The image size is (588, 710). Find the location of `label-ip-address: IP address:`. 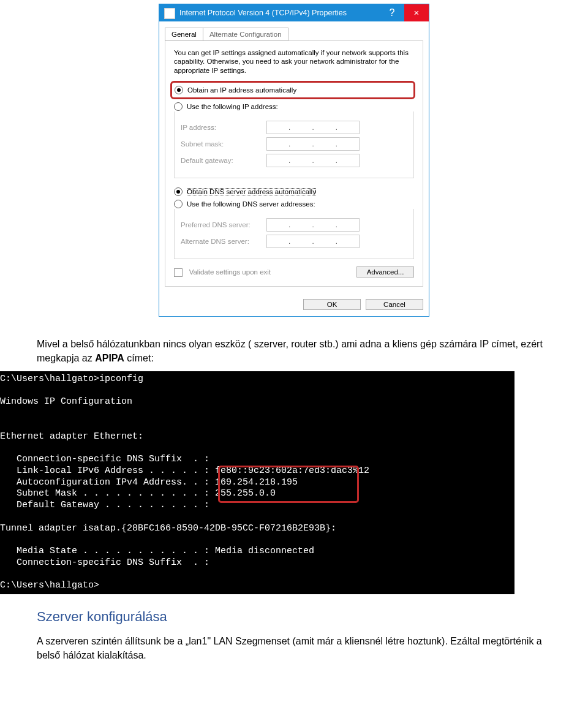

label-ip-address: IP address: is located at coordinates (224, 127).